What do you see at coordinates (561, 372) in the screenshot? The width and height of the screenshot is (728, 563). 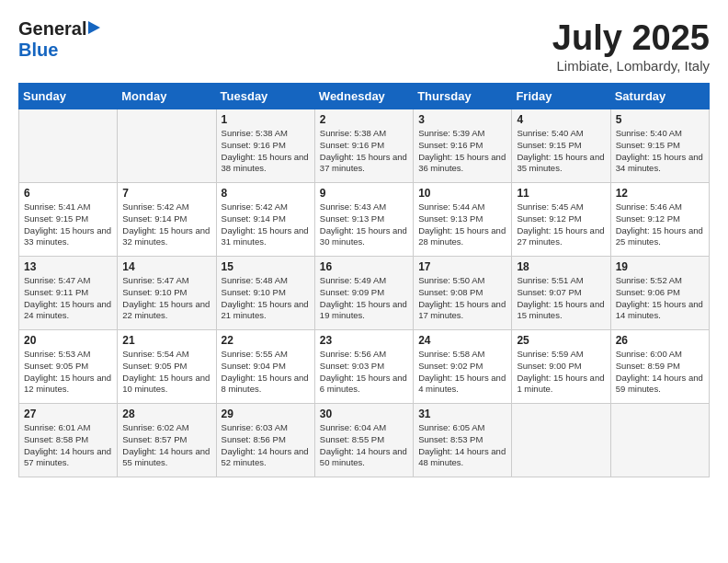 I see `cell-sun-info: Sunrise: 5:59 AM Sunset: 9:00 PM Dayligh…` at bounding box center [561, 372].